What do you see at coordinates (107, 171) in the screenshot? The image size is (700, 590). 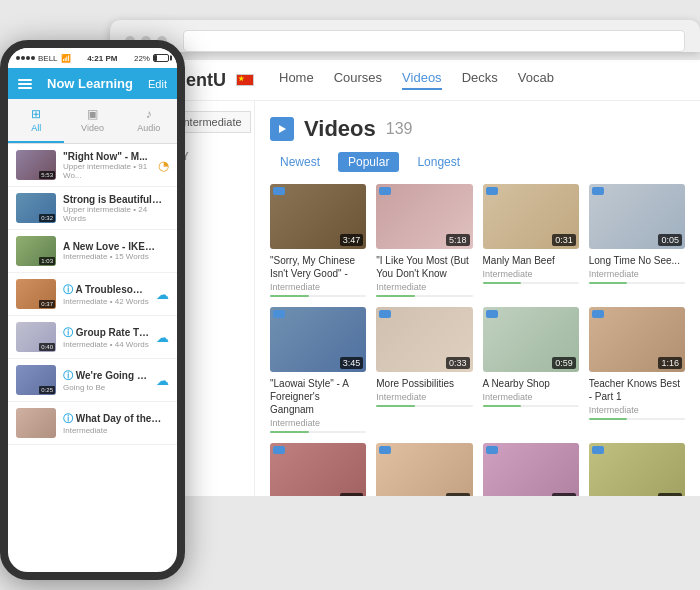 I see `item-meta: Upper intermediate • 91 Wo...` at bounding box center [107, 171].